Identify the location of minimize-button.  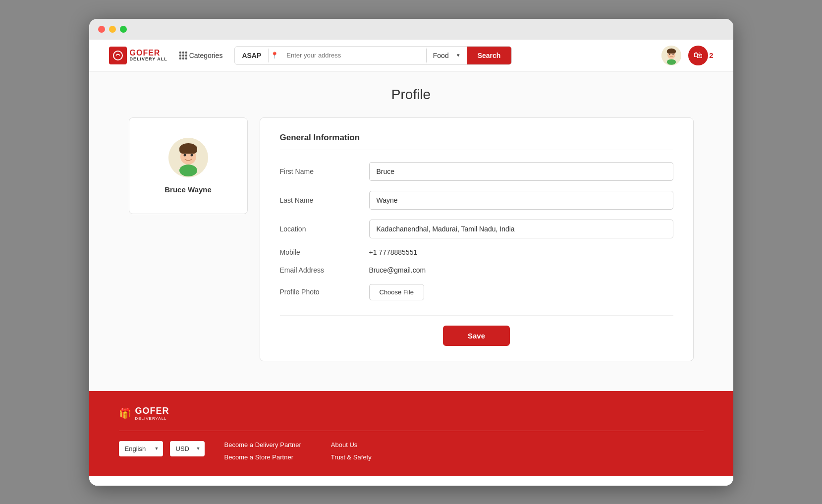
(112, 29).